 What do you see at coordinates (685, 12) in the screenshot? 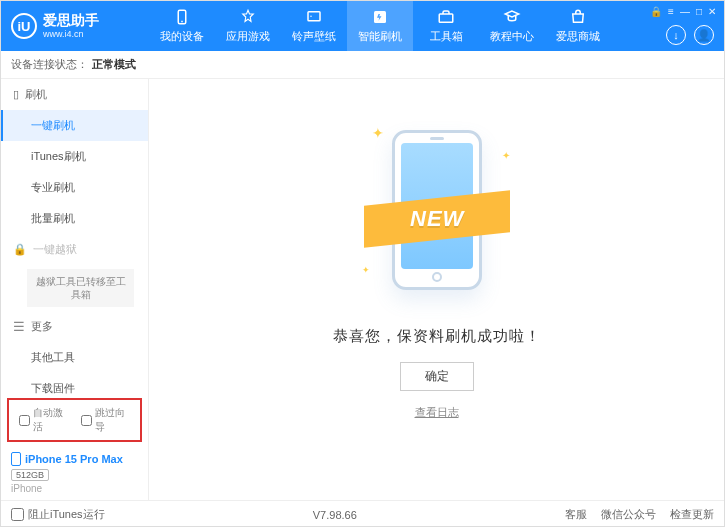
I see `minimize-icon: —` at bounding box center [685, 12].